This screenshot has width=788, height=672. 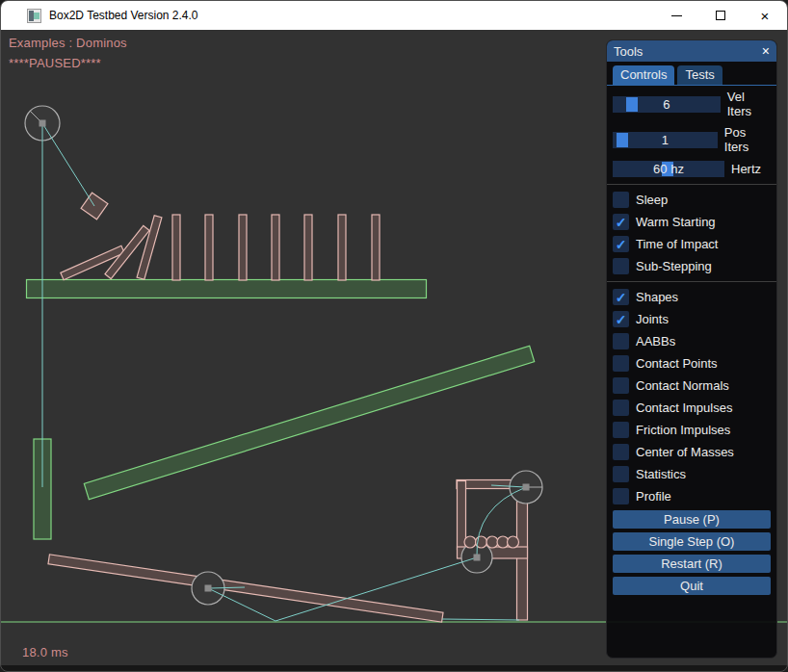 What do you see at coordinates (692, 341) in the screenshot?
I see `checkbox-row-aabbs: AABBs` at bounding box center [692, 341].